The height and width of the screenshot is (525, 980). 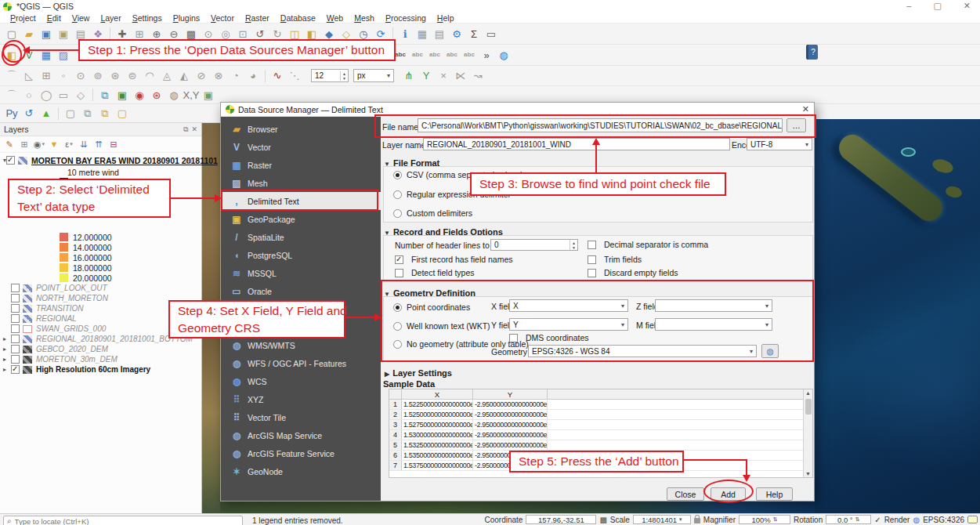 I want to click on remove-layer-icon: ⊟, so click(x=114, y=144).